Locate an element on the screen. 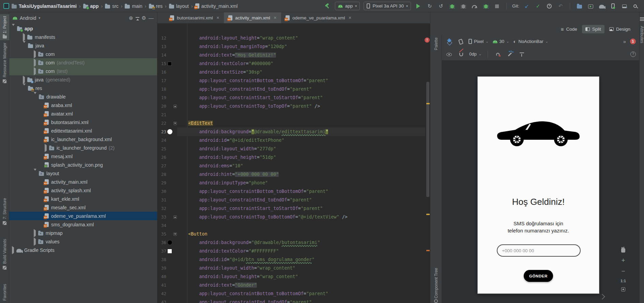  editor-scrollbar is located at coordinates (428, 139).